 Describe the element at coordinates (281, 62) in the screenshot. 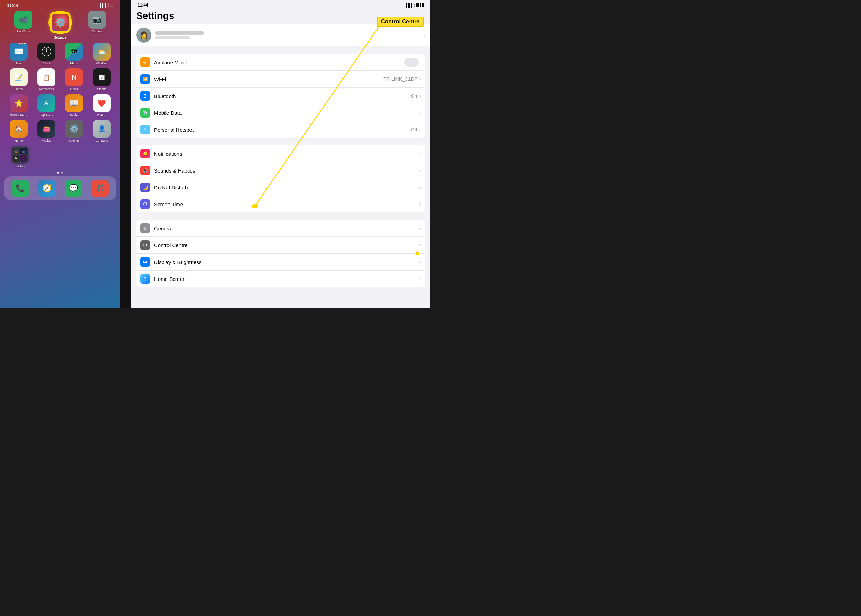

I see `airplane-mode-row: ✈ Airplane Mode` at that location.